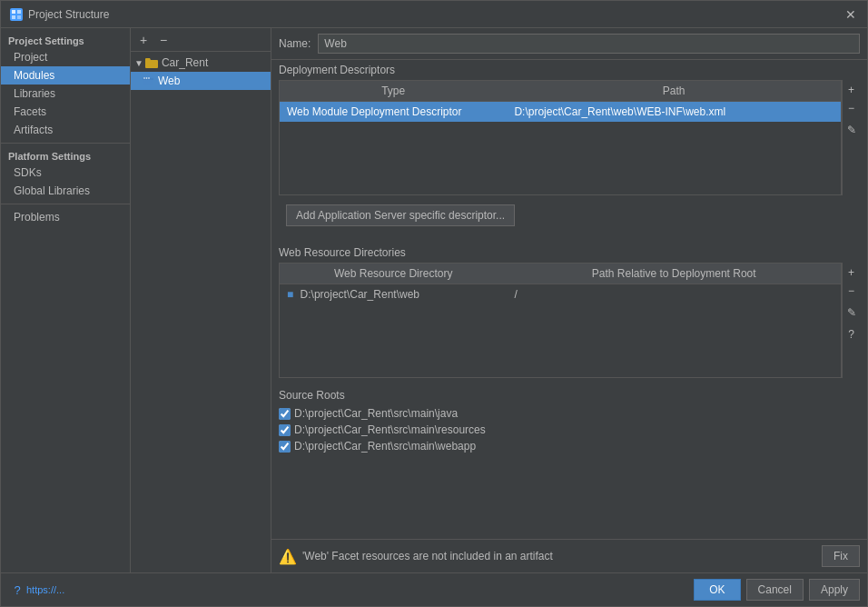 Image resolution: width=868 pixels, height=607 pixels. I want to click on source-root-2-label: D:\project\Car_Rent\src\main\webapp, so click(385, 446).